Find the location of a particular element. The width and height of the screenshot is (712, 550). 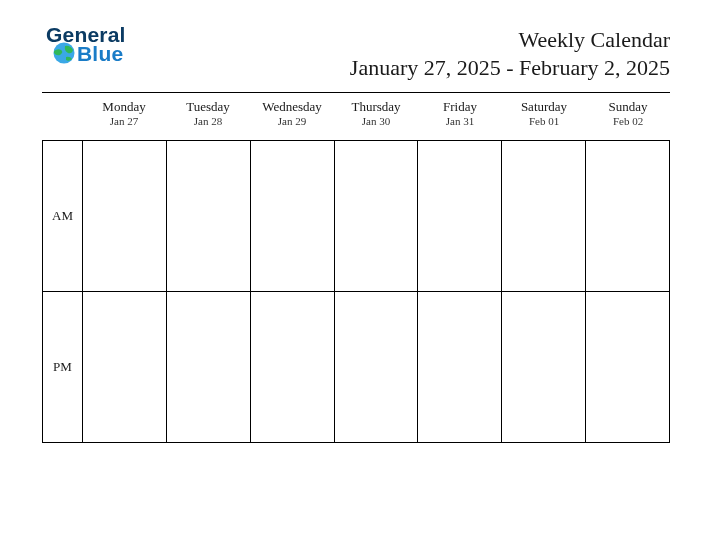

day-date: Jan 30 is located at coordinates (376, 121).